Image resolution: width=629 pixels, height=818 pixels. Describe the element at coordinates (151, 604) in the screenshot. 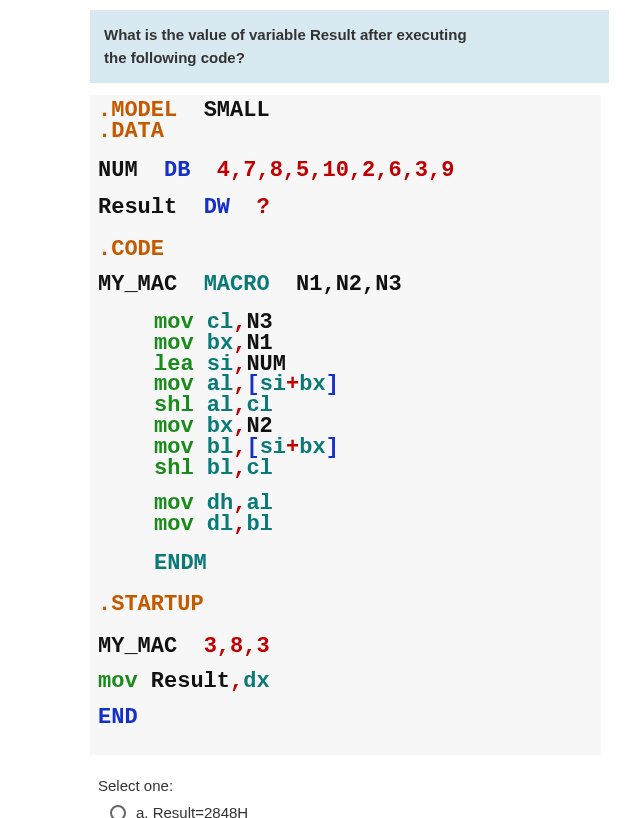

I see `startup-directive: .STARTUP` at that location.